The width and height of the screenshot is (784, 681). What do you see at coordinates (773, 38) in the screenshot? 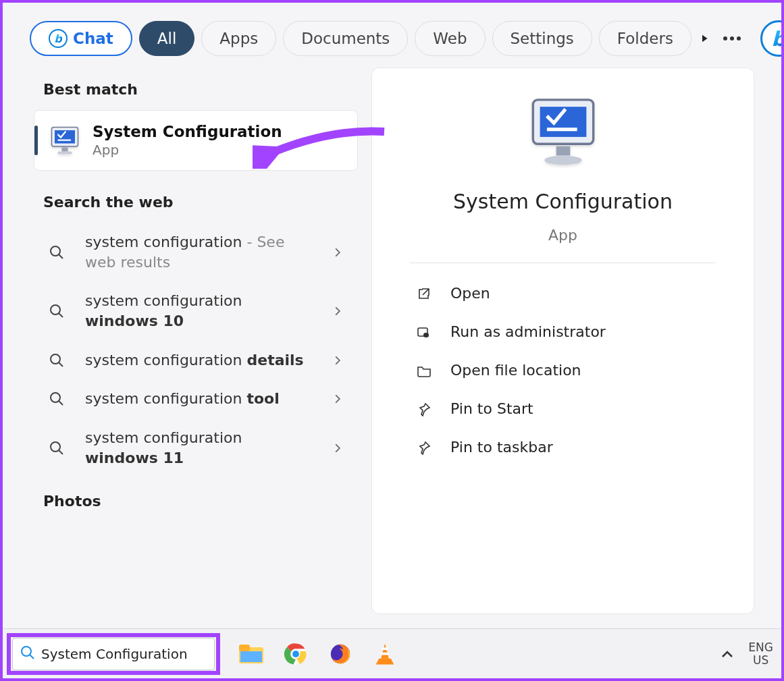
I see `bing-badge-icon: b` at bounding box center [773, 38].